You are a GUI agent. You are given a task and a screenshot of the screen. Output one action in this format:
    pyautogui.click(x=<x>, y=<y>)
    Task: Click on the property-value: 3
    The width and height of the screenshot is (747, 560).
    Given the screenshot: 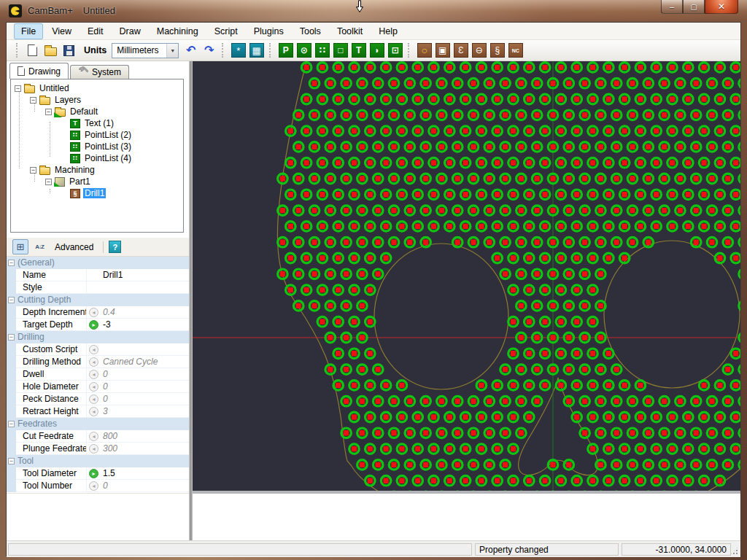 What is the action you would take?
    pyautogui.click(x=144, y=411)
    